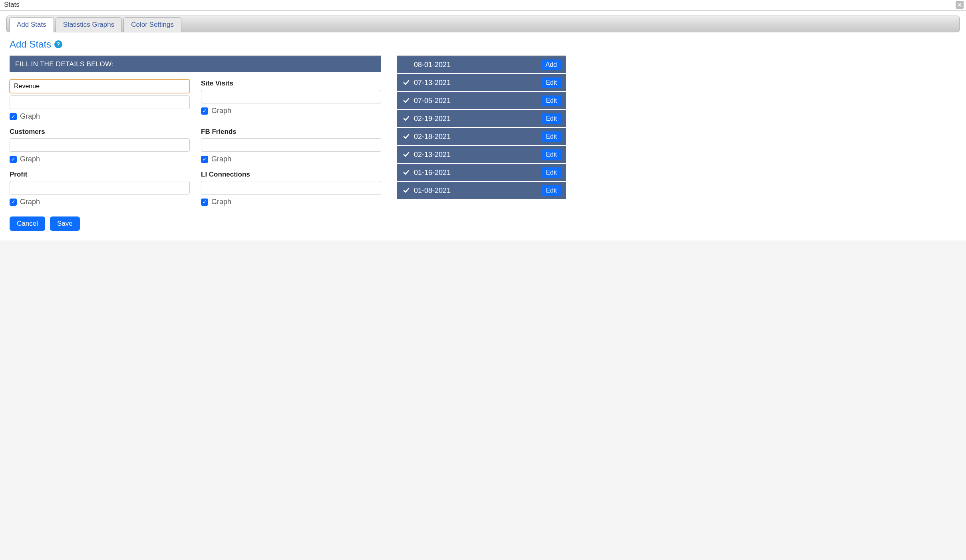 The height and width of the screenshot is (560, 966). What do you see at coordinates (427, 155) in the screenshot?
I see `date-left: 02-13-2021` at bounding box center [427, 155].